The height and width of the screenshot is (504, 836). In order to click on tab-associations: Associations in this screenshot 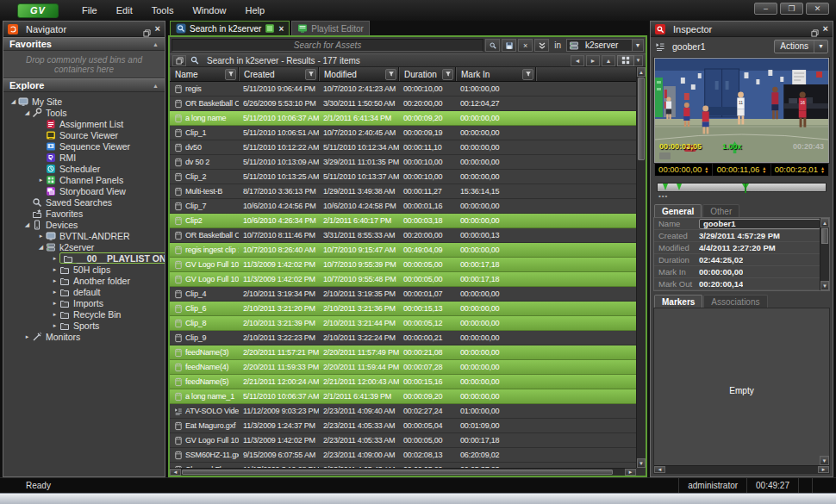, I will do `click(735, 302)`.